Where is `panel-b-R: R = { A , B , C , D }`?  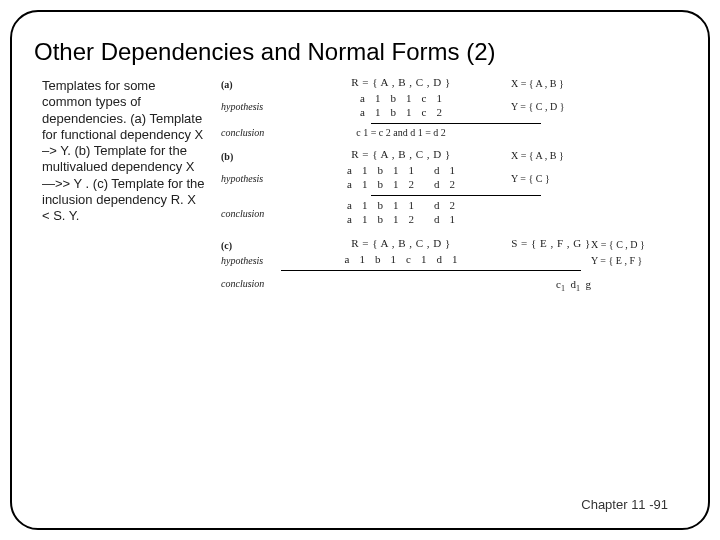
panel-b-R: R = { A , B , C , D } is located at coordinates (401, 154).